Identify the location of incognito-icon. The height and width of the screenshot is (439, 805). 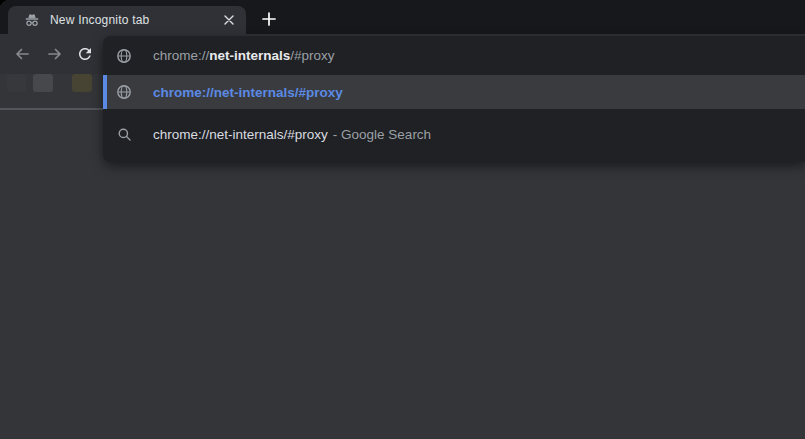
(32, 20).